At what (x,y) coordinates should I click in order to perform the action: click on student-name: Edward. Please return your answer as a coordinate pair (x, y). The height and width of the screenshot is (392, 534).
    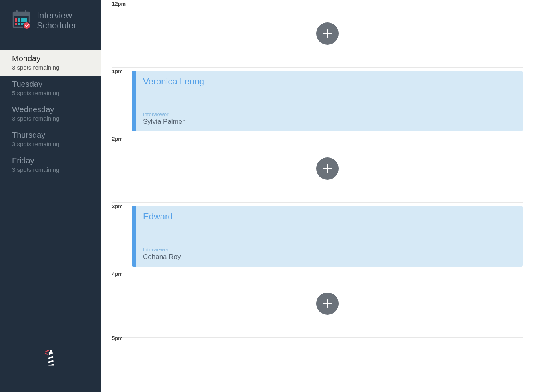
    Looking at the image, I should click on (329, 217).